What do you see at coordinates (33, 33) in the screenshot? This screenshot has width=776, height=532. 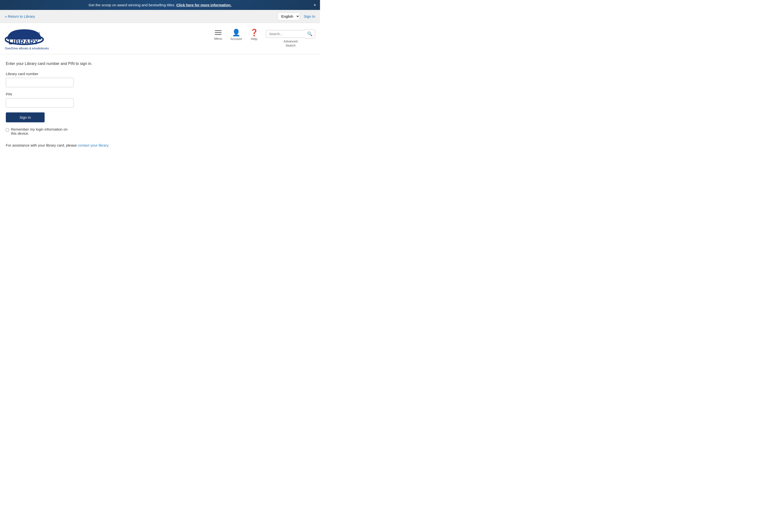 I see `svg-text: TORONTO` at bounding box center [33, 33].